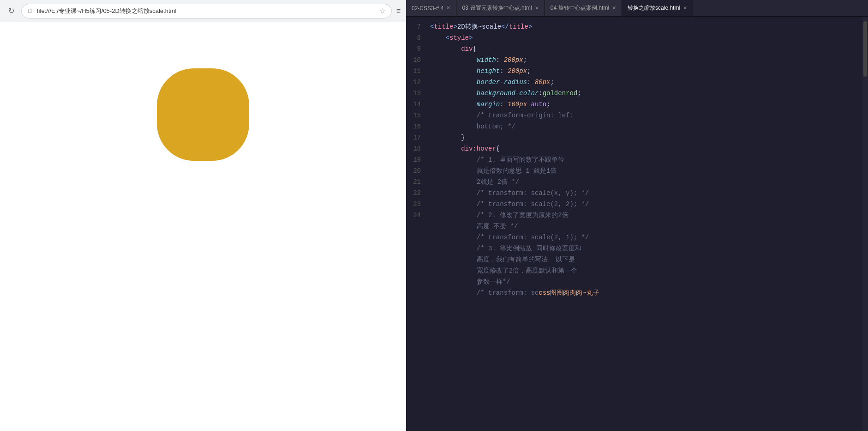  Describe the element at coordinates (646, 127) in the screenshot. I see `code-line: bottom; */` at that location.